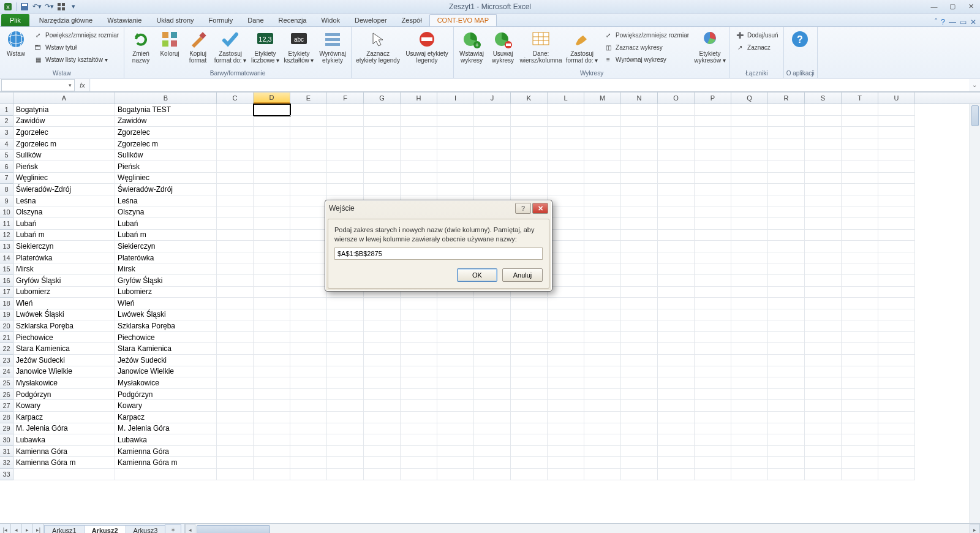 This screenshot has height=533, width=980. Describe the element at coordinates (419, 406) in the screenshot. I see `cell-H27` at that location.